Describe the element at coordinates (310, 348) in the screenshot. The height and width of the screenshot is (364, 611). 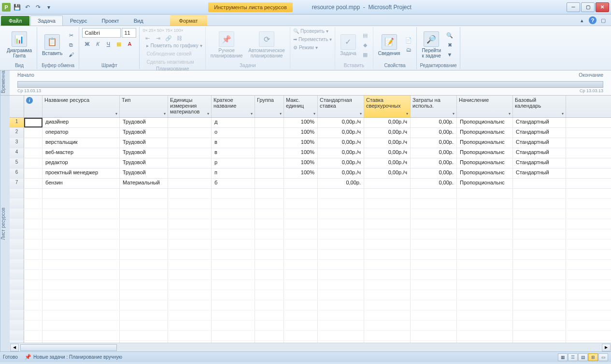
I see `scroll-track` at that location.